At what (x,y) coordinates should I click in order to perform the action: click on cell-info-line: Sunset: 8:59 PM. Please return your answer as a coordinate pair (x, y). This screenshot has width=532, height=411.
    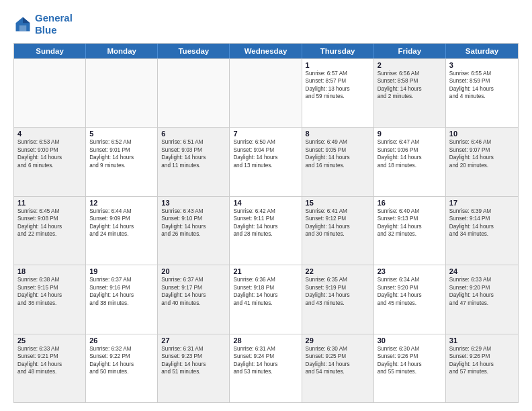
    Looking at the image, I should click on (482, 81).